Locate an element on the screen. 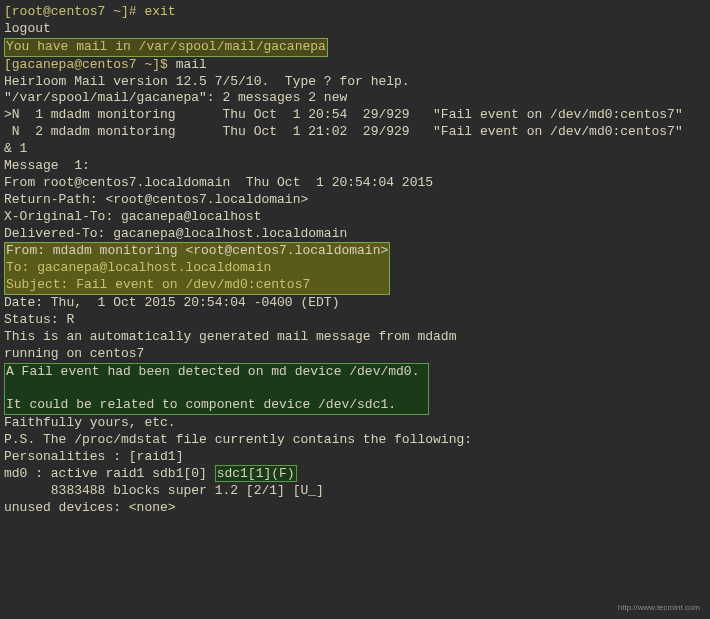 Image resolution: width=710 pixels, height=619 pixels. mail-version: Heirloom Mail version 12.5 7/5/10. Type … is located at coordinates (355, 82).